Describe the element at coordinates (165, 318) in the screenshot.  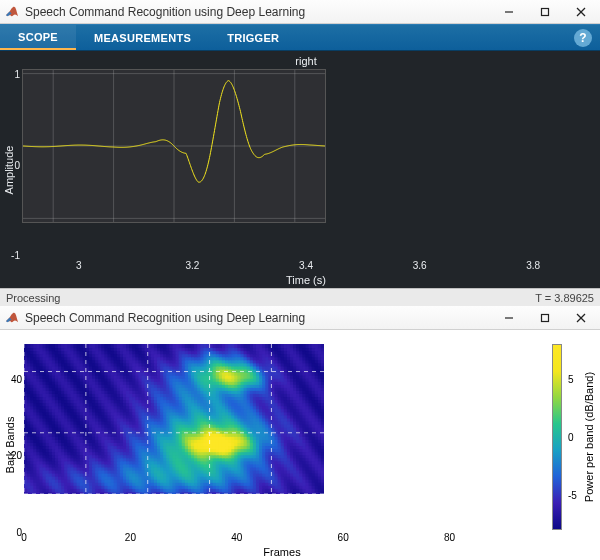
I see `spectrogram-window-title: Speech Command Recognition using Deep Le…` at that location.